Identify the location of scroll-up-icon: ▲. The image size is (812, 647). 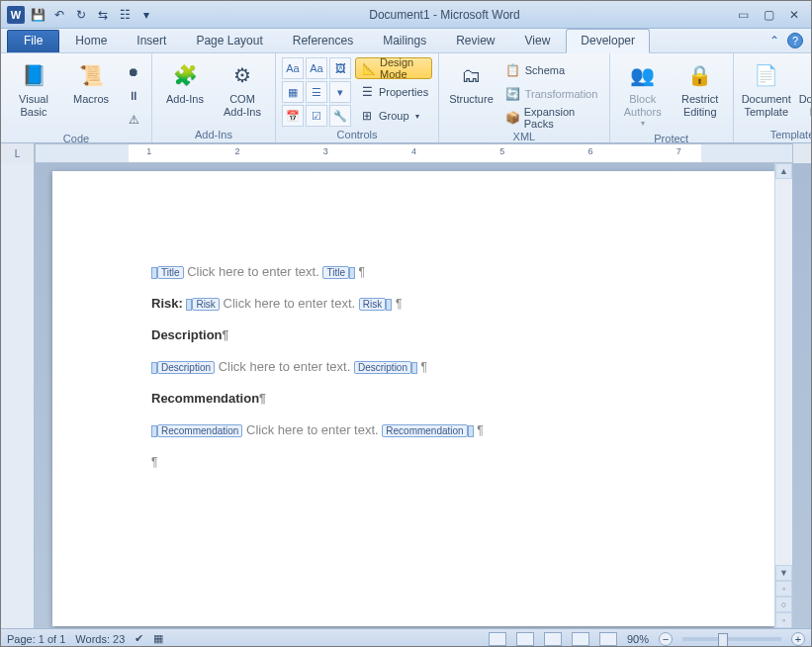
(783, 171).